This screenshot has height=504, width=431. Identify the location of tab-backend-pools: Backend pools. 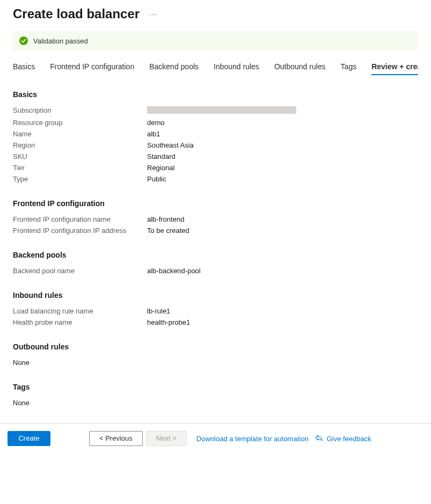
(174, 69).